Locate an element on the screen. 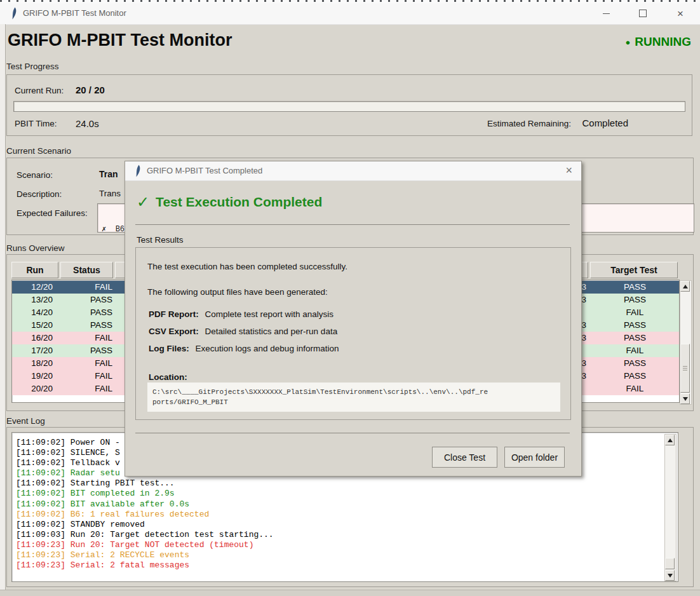  location-path-line2: ports/GRIFO_M_PBIT is located at coordinates (191, 402).